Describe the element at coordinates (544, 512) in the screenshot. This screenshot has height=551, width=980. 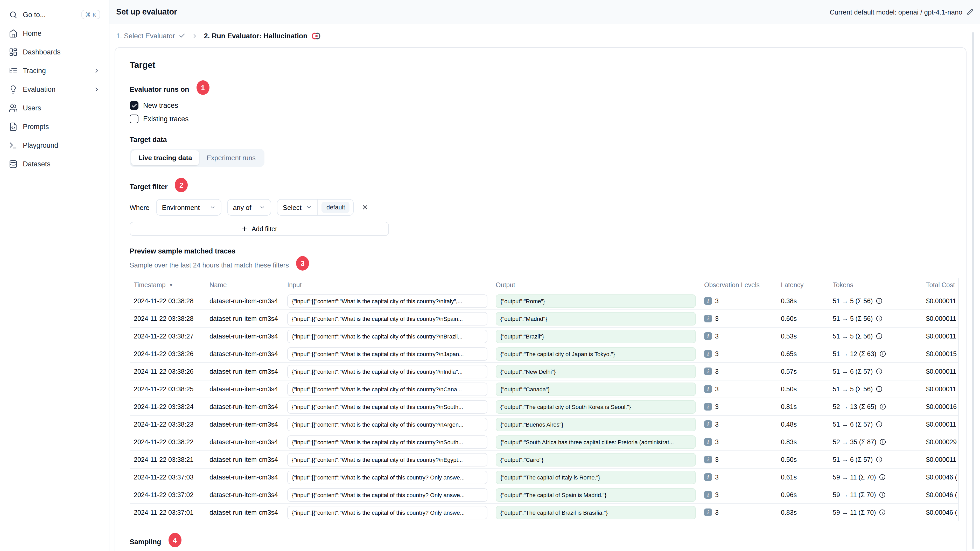
I see `table-row: 2024-11-22 03:37:01 dataset-run-item-cm3…` at that location.